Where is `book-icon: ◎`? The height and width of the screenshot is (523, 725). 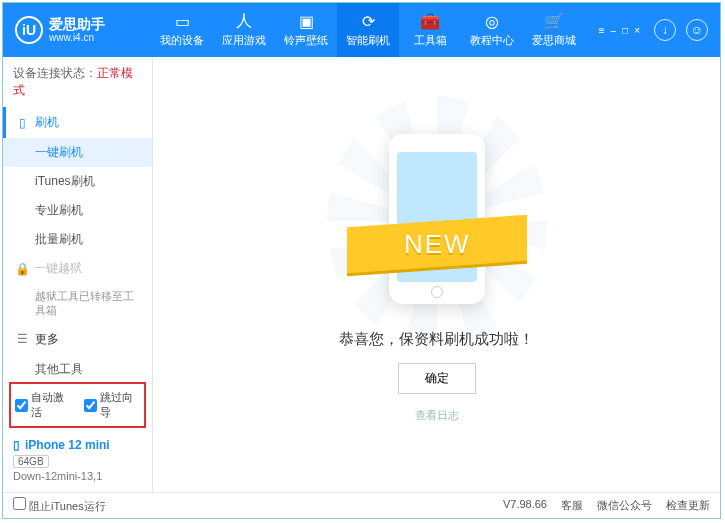 book-icon: ◎ is located at coordinates (492, 21).